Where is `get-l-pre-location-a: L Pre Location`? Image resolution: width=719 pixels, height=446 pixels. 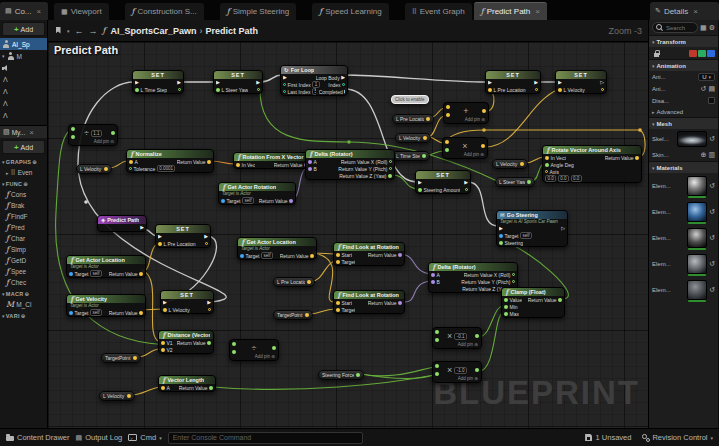
get-l-pre-location-a: L Pre Location is located at coordinates (413, 119).